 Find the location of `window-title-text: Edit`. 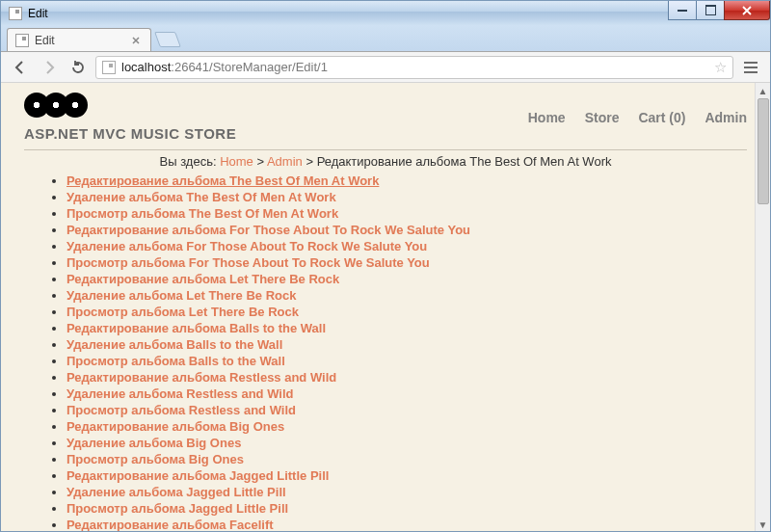

window-title-text: Edit is located at coordinates (39, 13).